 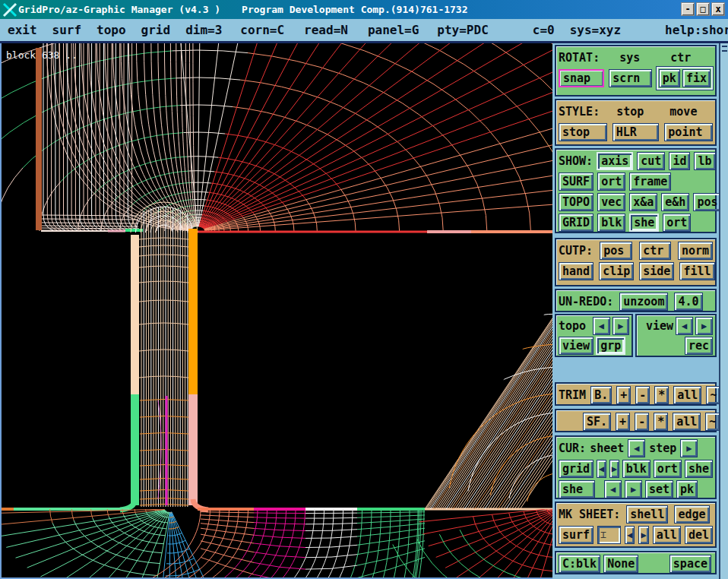 I want to click on view-next-icon: ▶, so click(x=704, y=326).